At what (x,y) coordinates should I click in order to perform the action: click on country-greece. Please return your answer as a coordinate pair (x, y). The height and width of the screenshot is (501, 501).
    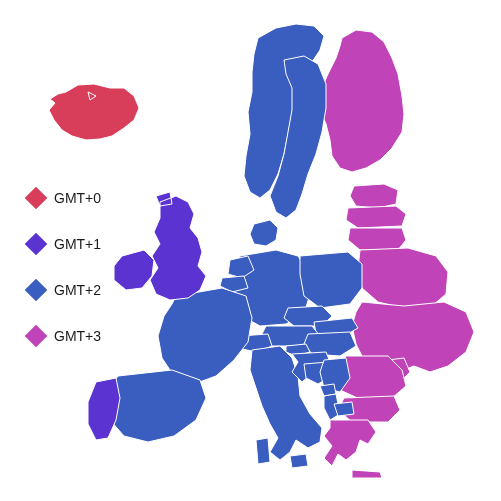
    Looking at the image, I should click on (353, 449).